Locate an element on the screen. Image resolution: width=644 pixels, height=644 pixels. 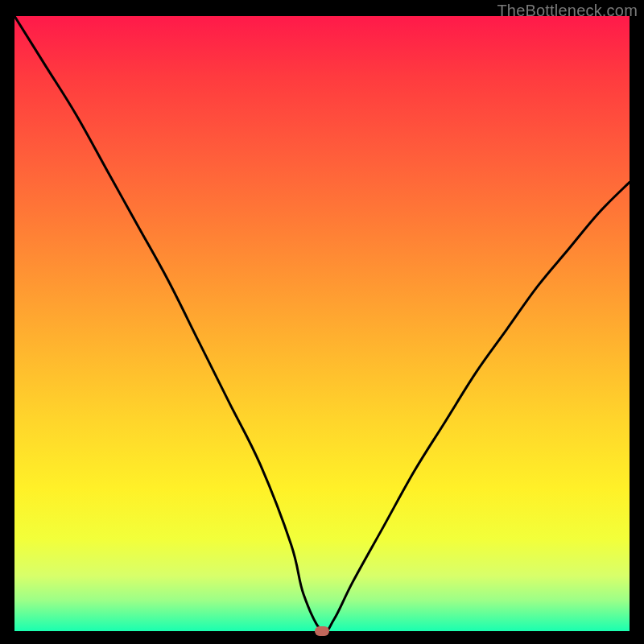
watermark-text: TheBottleneck.com is located at coordinates (567, 11).